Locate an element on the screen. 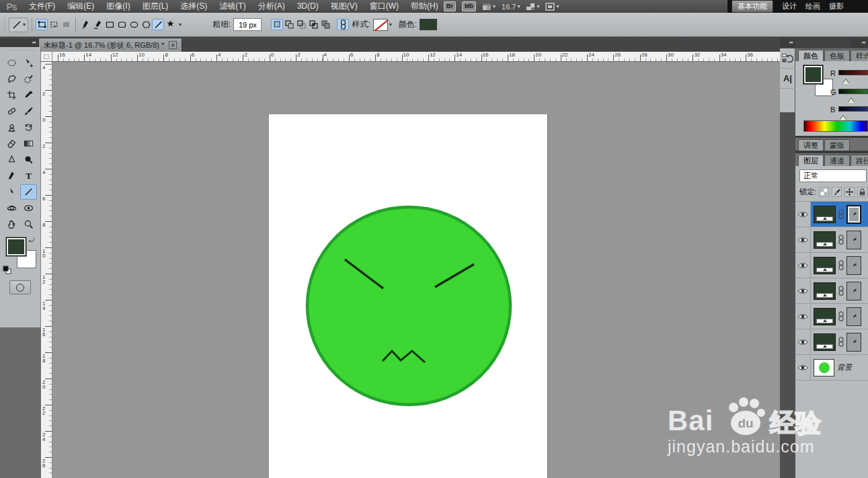 The image size is (868, 478). subtract-from-shape-button is located at coordinates (301, 24).